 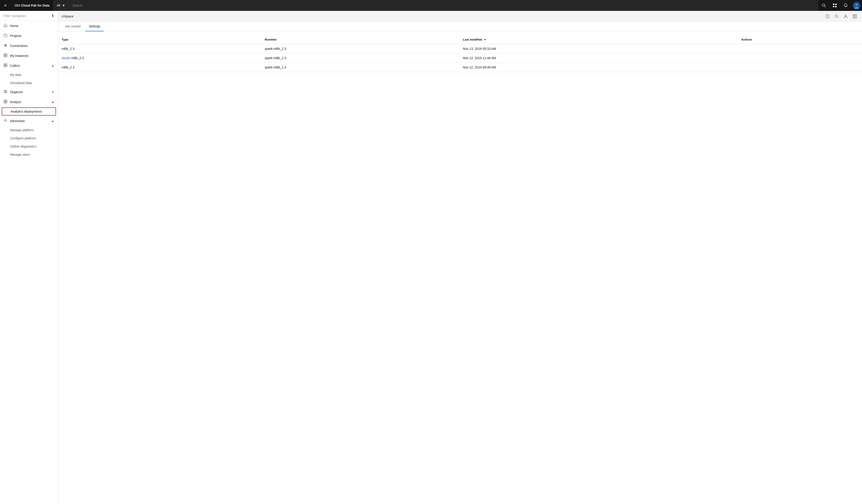 What do you see at coordinates (835, 5) in the screenshot?
I see `apps-icon-button` at bounding box center [835, 5].